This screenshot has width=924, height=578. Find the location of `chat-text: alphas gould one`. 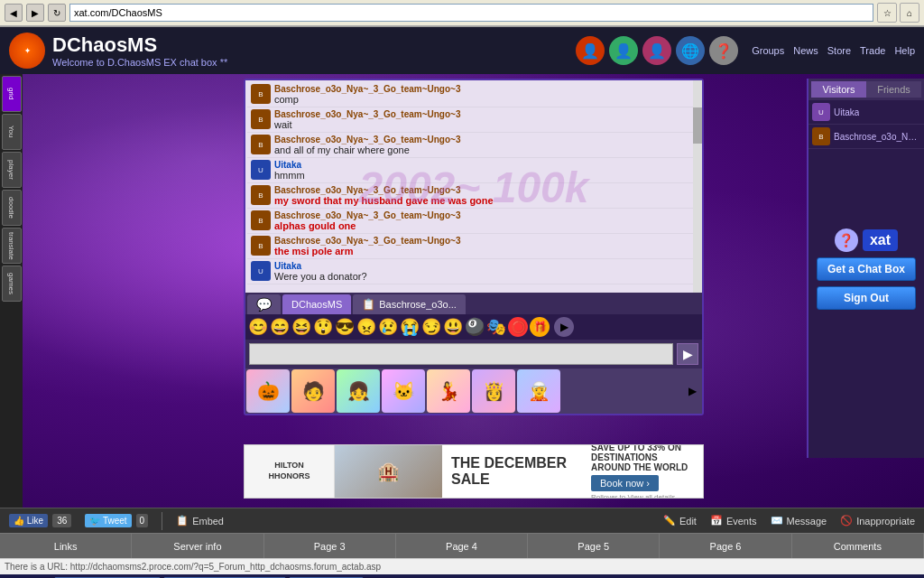

chat-text: alphas gould one is located at coordinates (485, 226).